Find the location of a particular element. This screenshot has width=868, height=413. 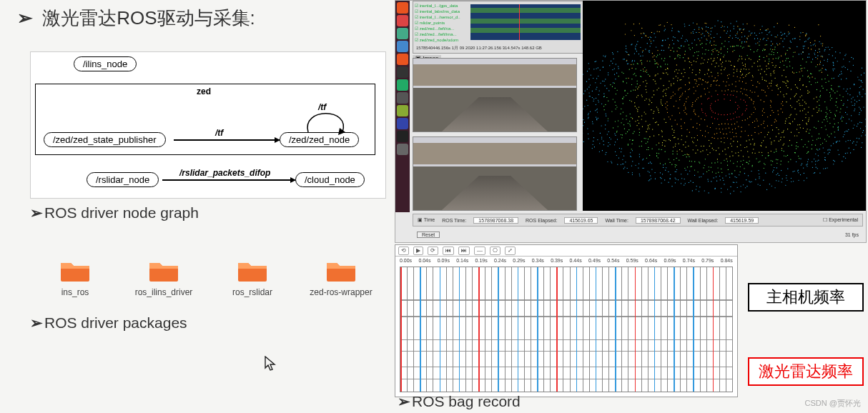

bag-toolbar-button: ⏮ is located at coordinates (448, 251).